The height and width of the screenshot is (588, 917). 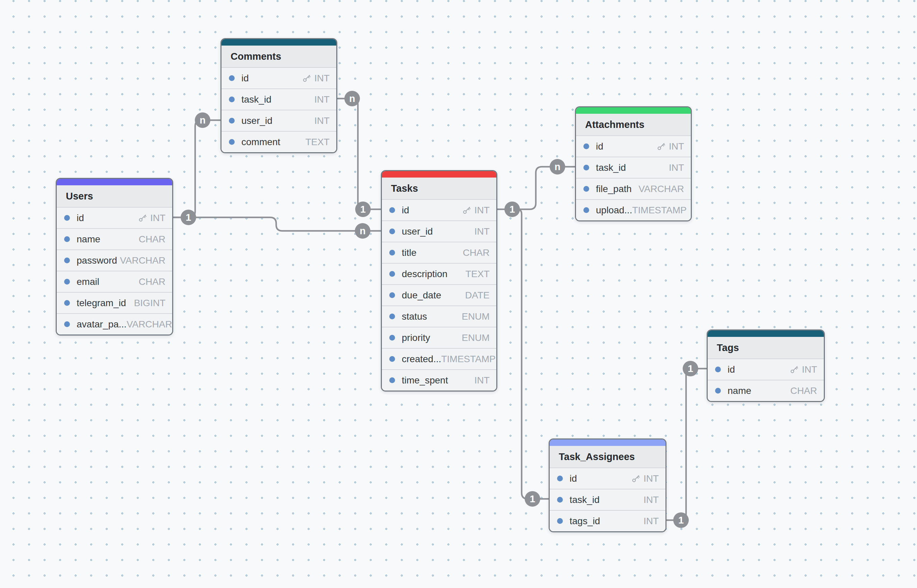 I want to click on field-row-tags_id: tags_idINT, so click(x=607, y=521).